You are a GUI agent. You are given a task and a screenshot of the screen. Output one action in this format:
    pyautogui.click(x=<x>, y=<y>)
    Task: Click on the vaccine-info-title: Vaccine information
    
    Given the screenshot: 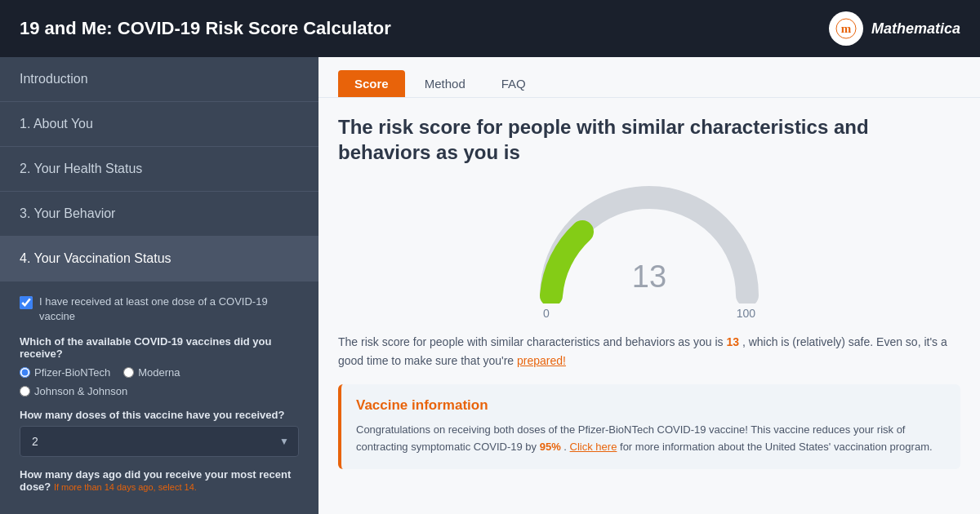 What is the action you would take?
    pyautogui.click(x=651, y=405)
    